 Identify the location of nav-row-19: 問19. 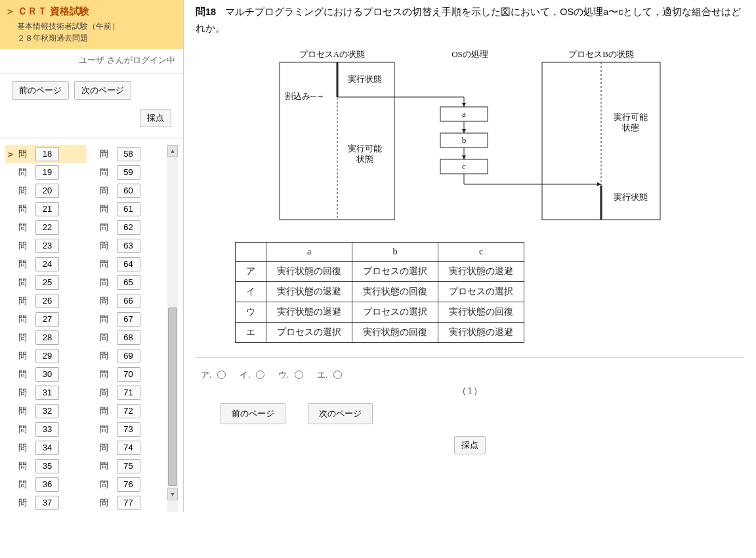
(46, 172).